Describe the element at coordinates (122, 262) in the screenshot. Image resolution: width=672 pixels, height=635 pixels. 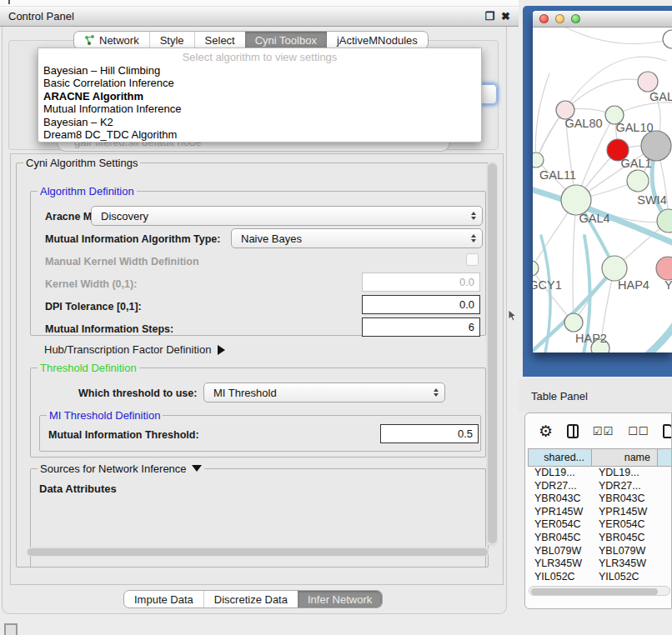
I see `manual-kernel-label: Manual Kernel Width Definition` at that location.